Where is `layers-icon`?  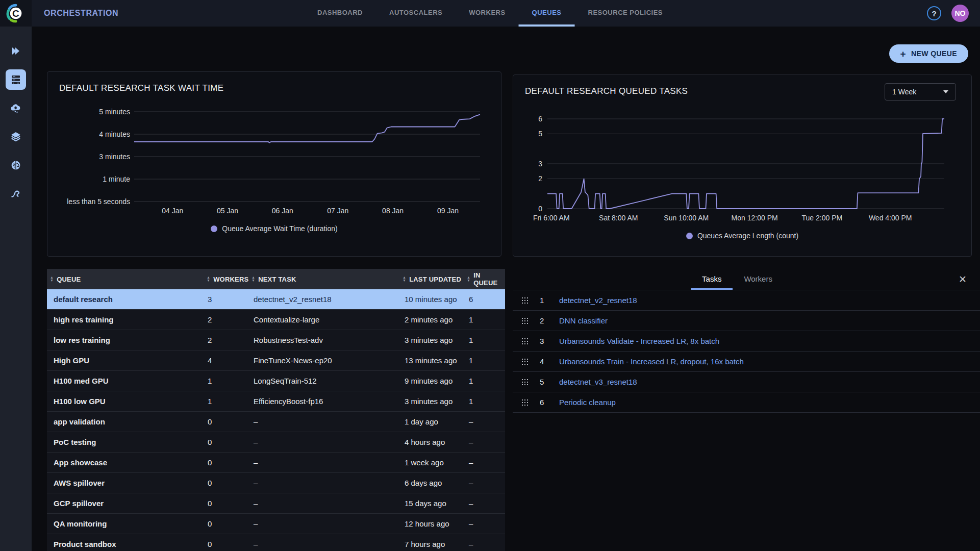 layers-icon is located at coordinates (16, 137).